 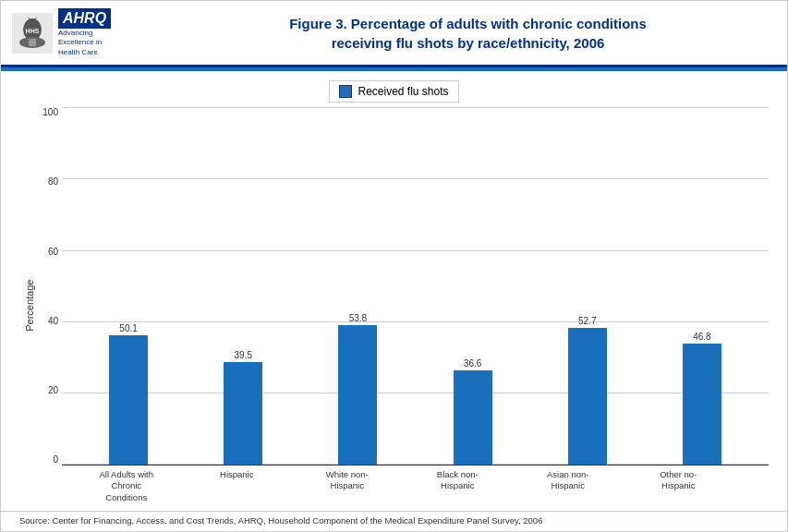 I want to click on x-labels: All Adults with Chronic ConditionsHispan…, so click(x=403, y=484).